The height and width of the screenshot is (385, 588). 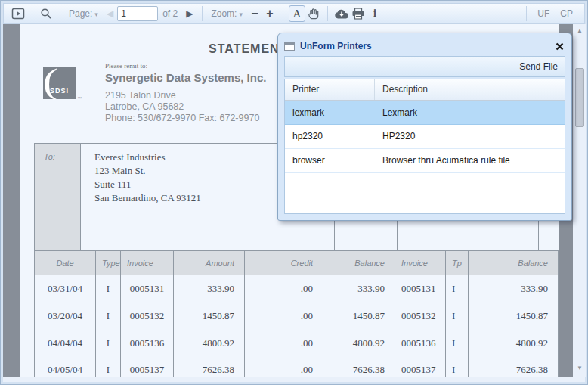 What do you see at coordinates (147, 343) in the screenshot?
I see `statement-table-cell: 0005136` at bounding box center [147, 343].